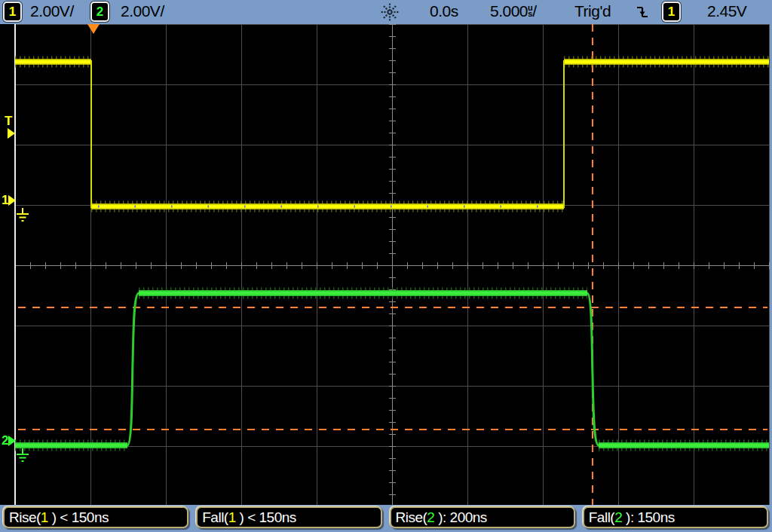 Image resolution: width=772 pixels, height=532 pixels. I want to click on measurement-rise-ch2: Rise(2 ): 200ns, so click(482, 517).